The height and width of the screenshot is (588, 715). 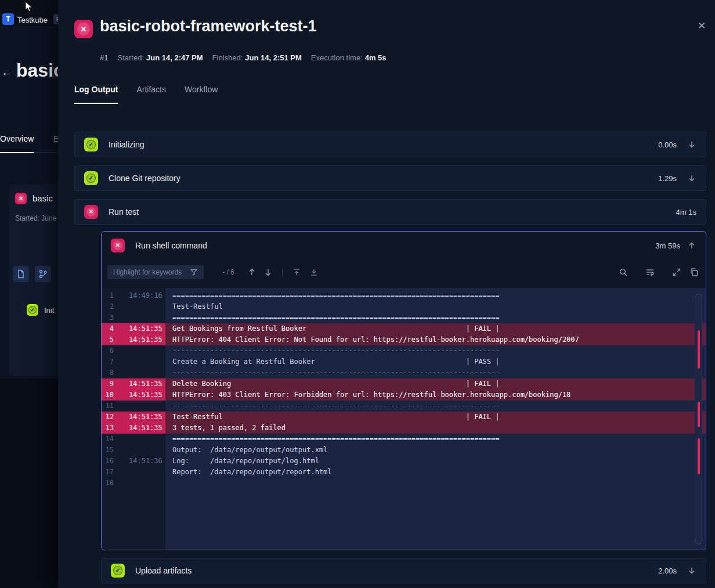 What do you see at coordinates (297, 272) in the screenshot?
I see `scroll-to-top-button` at bounding box center [297, 272].